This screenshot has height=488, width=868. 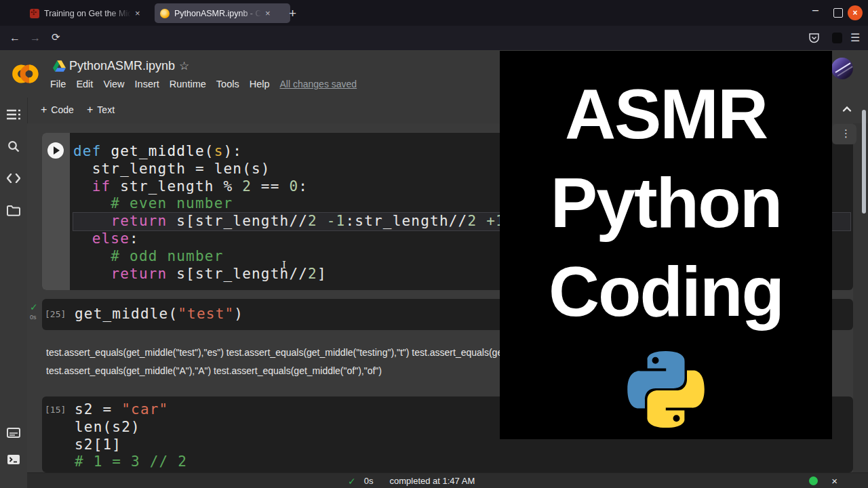 I want to click on files-folder-icon, so click(x=14, y=211).